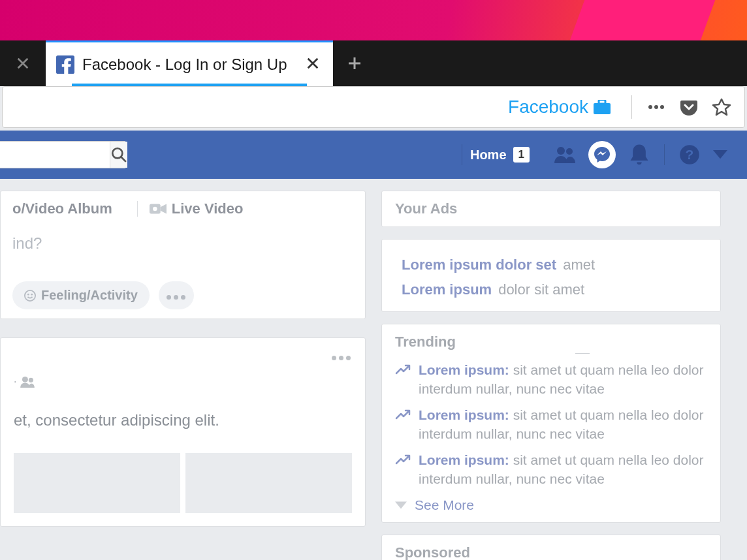  I want to click on facebook-favicon-icon, so click(65, 65).